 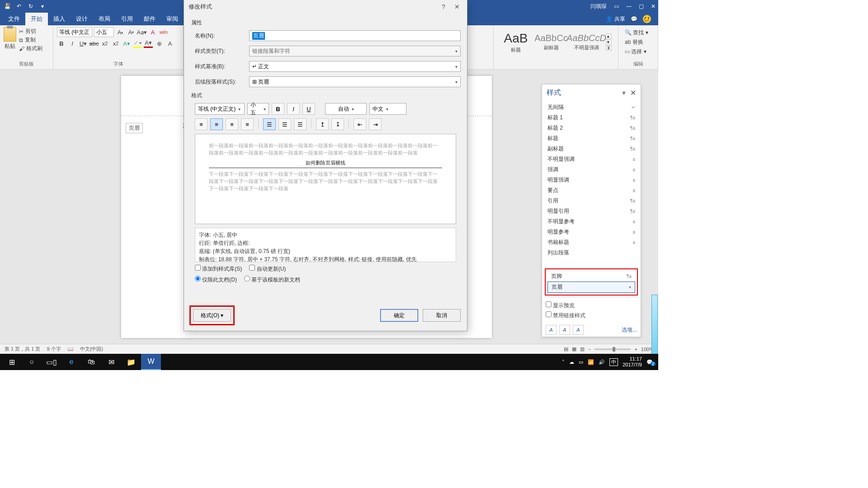 What do you see at coordinates (634, 19) in the screenshot?
I see `comments-icon: 💬` at bounding box center [634, 19].